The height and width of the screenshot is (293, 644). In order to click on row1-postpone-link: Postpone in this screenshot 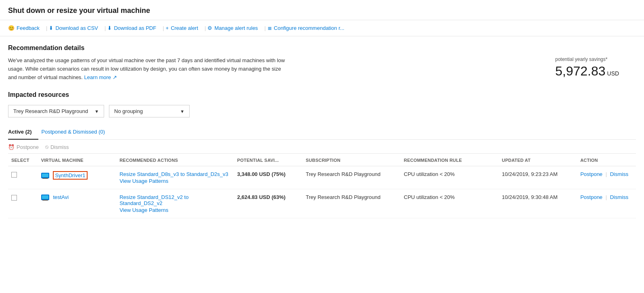, I will do `click(592, 174)`.